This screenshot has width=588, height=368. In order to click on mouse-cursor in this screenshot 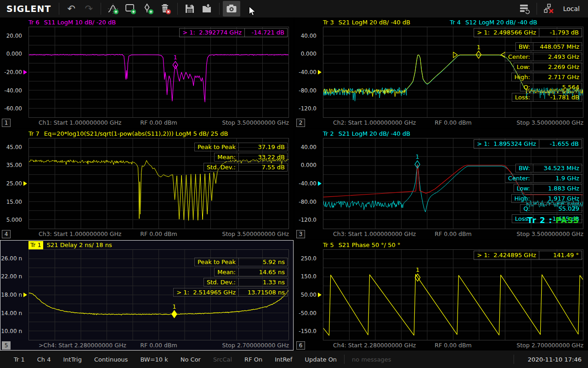, I will do `click(253, 11)`.